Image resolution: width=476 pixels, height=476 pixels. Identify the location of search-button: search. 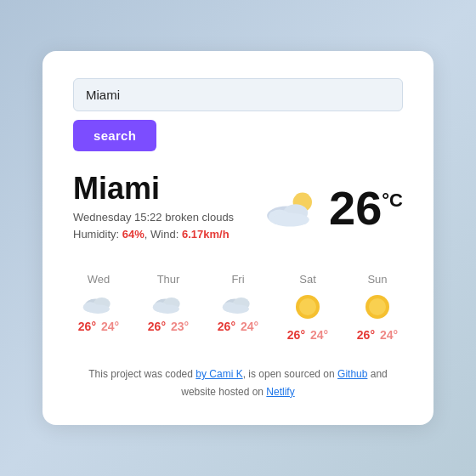
(115, 136).